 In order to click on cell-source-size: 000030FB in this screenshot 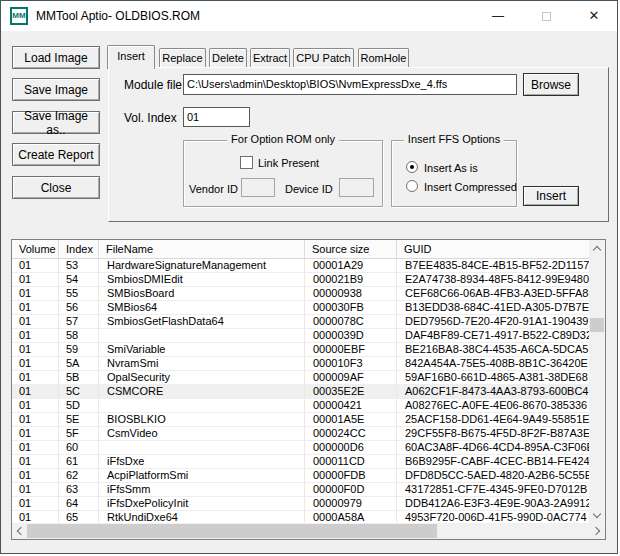, I will do `click(351, 308)`.